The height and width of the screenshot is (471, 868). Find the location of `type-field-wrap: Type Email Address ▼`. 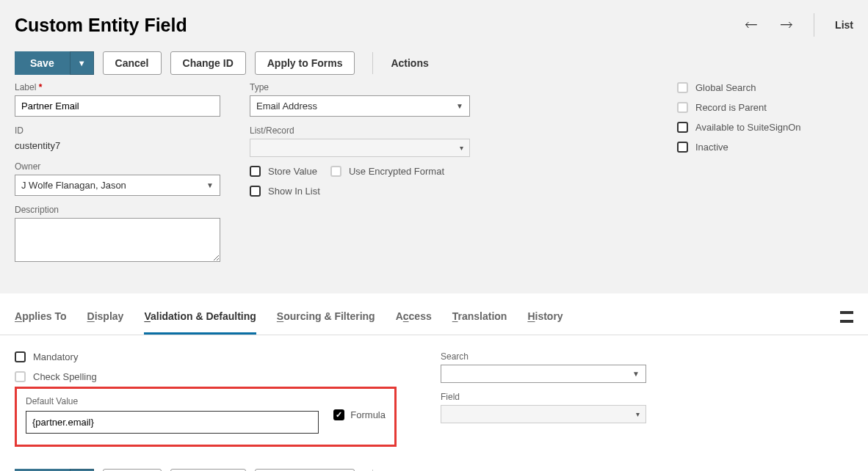

type-field-wrap: Type Email Address ▼ is located at coordinates (360, 100).